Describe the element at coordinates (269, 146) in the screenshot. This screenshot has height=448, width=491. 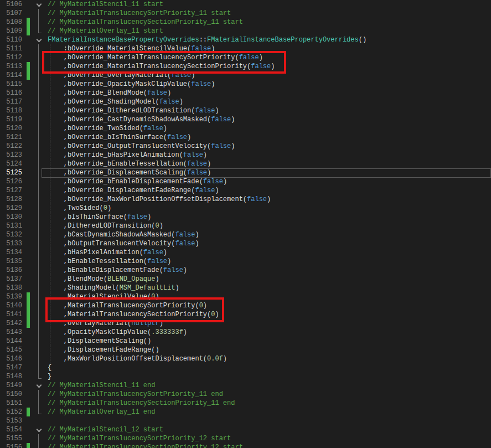
I see `code-text: ,bOverride_OutputTranslucentVelocity(fal…` at that location.